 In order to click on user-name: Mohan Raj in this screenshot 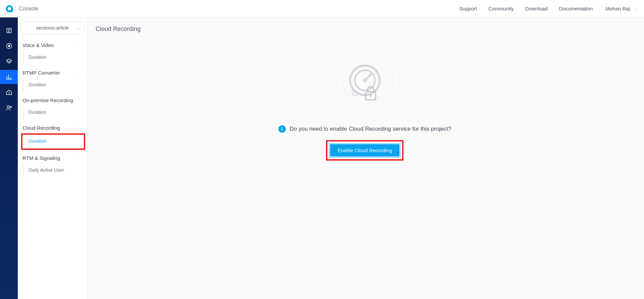, I will do `click(618, 9)`.